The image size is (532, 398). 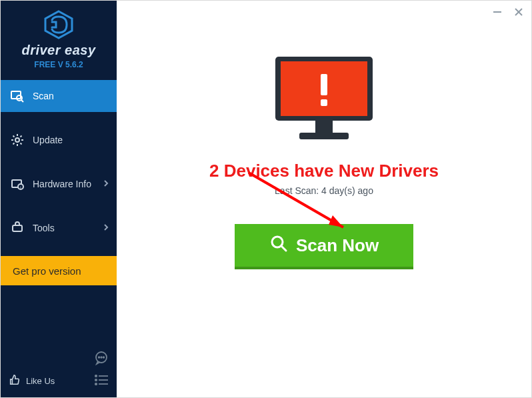 What do you see at coordinates (497, 12) in the screenshot?
I see `minimize-button` at bounding box center [497, 12].